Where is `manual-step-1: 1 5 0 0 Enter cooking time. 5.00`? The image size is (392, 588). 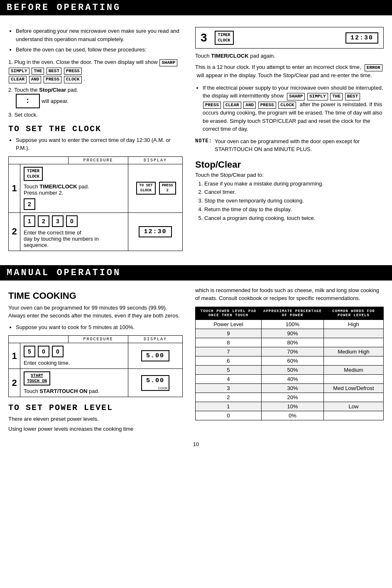
manual-step-1: 1 5 0 0 Enter cooking time. 5.00 is located at coordinates (96, 356).